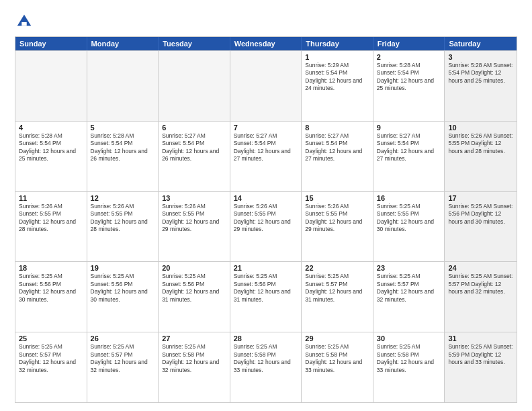 This screenshot has width=532, height=411. I want to click on calendar-header-thursday: Thursday, so click(337, 44).